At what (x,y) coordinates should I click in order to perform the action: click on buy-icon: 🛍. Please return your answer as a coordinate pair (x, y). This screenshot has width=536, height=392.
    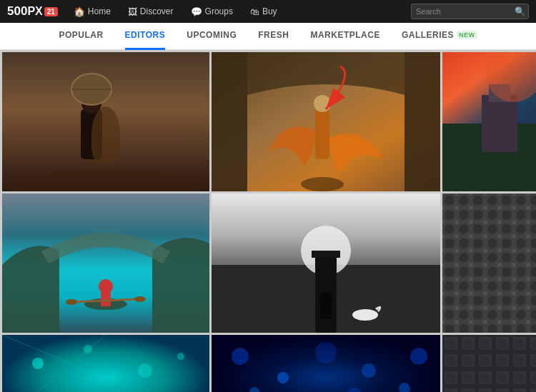
    Looking at the image, I should click on (254, 11).